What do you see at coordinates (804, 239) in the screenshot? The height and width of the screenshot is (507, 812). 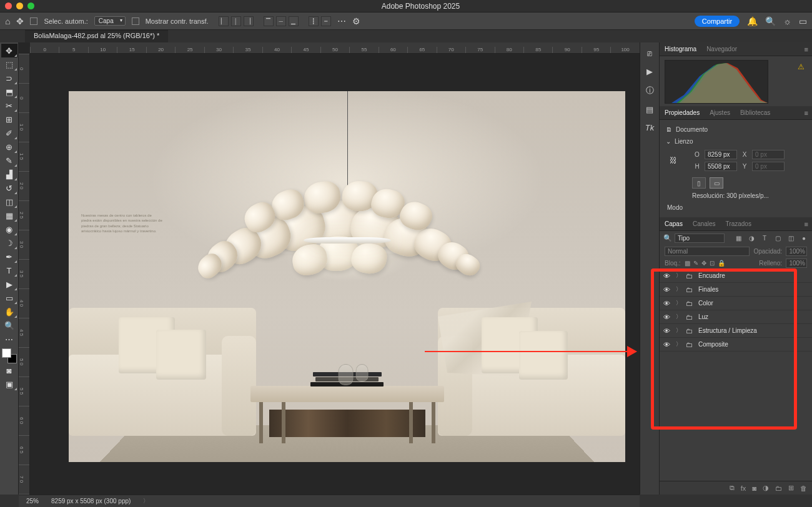 I see `filter-toggle-icon: ●` at bounding box center [804, 239].